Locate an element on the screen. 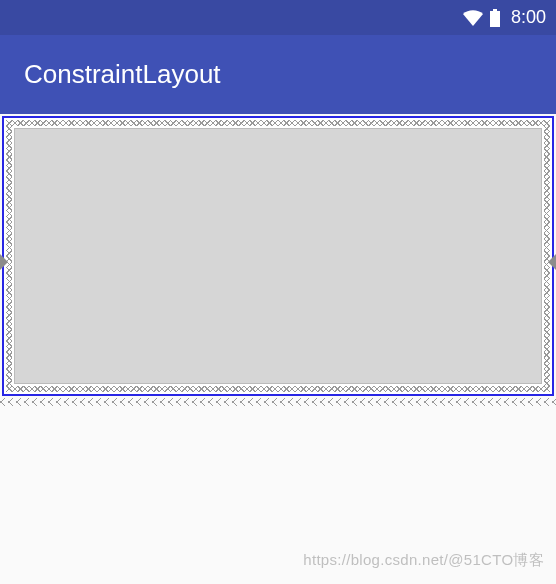  wifi-icon is located at coordinates (473, 18).